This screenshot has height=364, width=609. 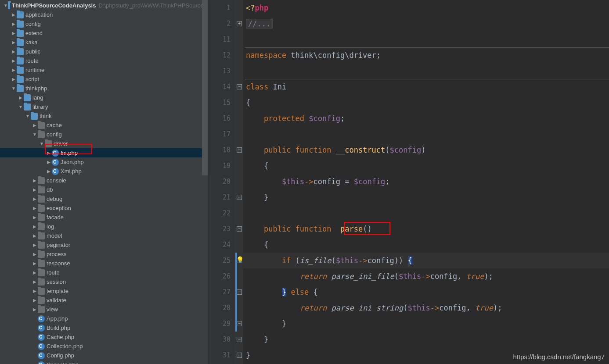 I want to click on tree-item-view: ▶view, so click(x=104, y=310).